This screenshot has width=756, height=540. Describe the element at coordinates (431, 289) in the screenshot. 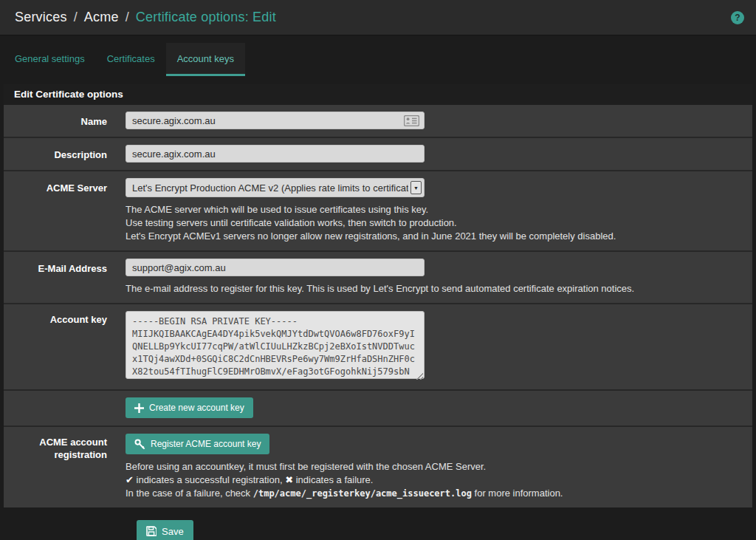

I see `email-help: The e-mail address to register for this …` at that location.